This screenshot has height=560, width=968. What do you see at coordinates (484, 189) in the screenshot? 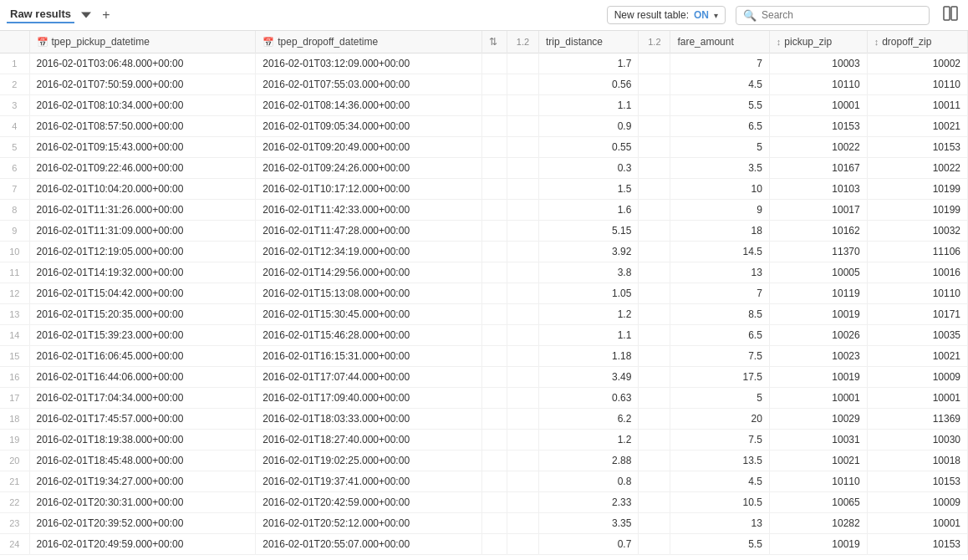
I see `table-row: 7 2016-02-01T10:04:20.000+00:00 2016-02-…` at bounding box center [484, 189].